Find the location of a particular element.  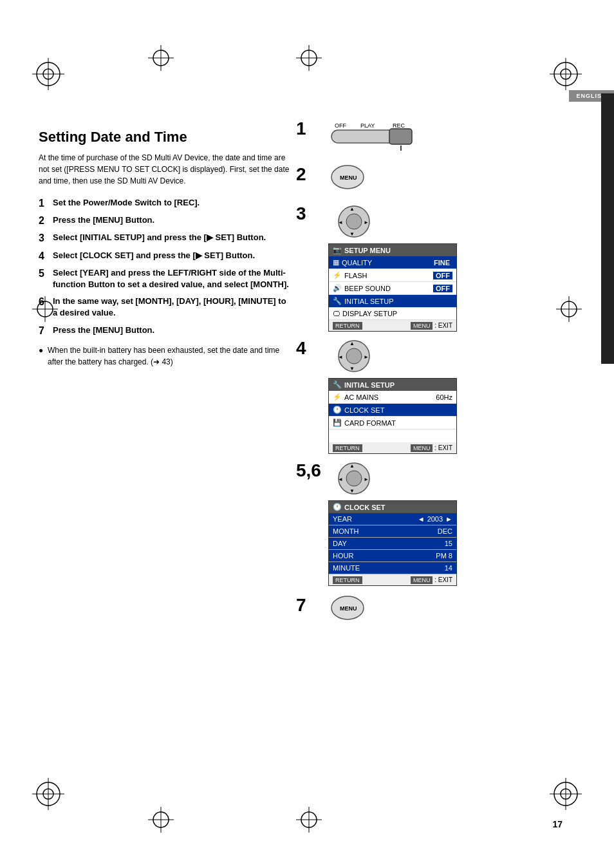

menu-button-svg: MENU is located at coordinates (354, 177).